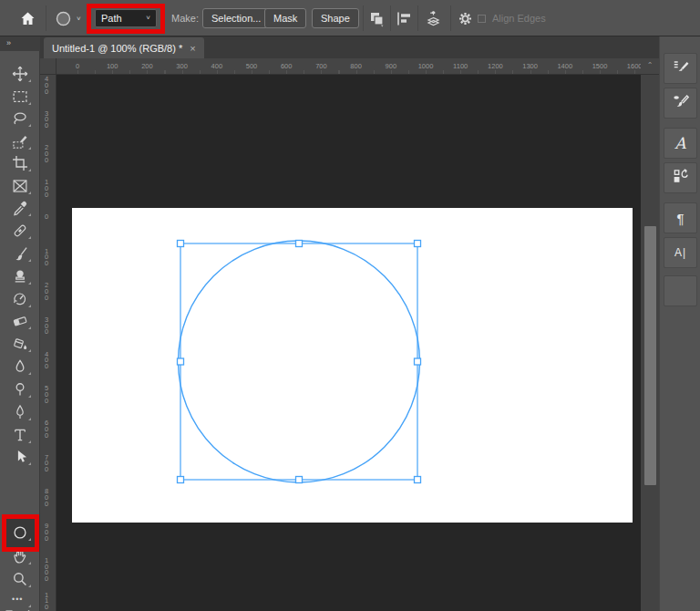 Image resolution: width=700 pixels, height=611 pixels. What do you see at coordinates (236, 18) in the screenshot?
I see `make-selection-button: Selection...` at bounding box center [236, 18].